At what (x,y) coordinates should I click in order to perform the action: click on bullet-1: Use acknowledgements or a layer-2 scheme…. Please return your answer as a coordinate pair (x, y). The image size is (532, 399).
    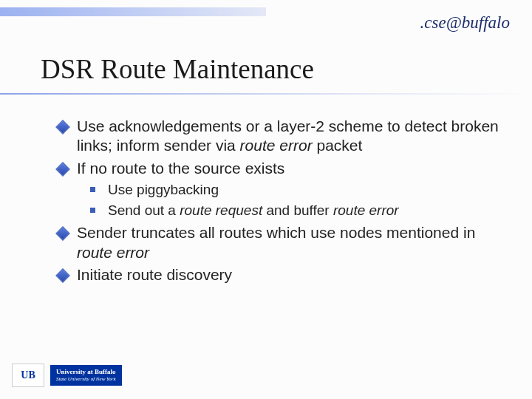
    Looking at the image, I should click on (280, 136).